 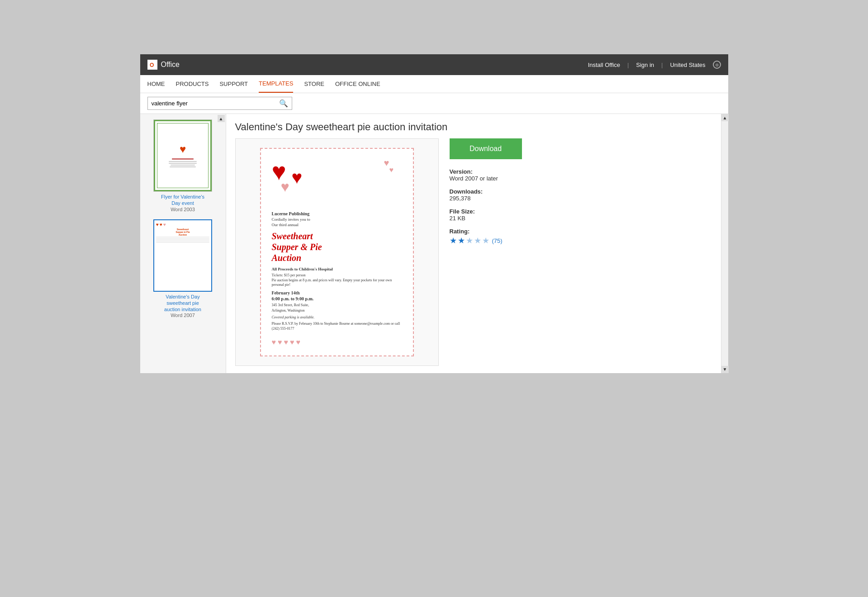 What do you see at coordinates (183, 200) in the screenshot?
I see `flyer-thumb-label: Flyer for Valentine'sDay event` at bounding box center [183, 200].